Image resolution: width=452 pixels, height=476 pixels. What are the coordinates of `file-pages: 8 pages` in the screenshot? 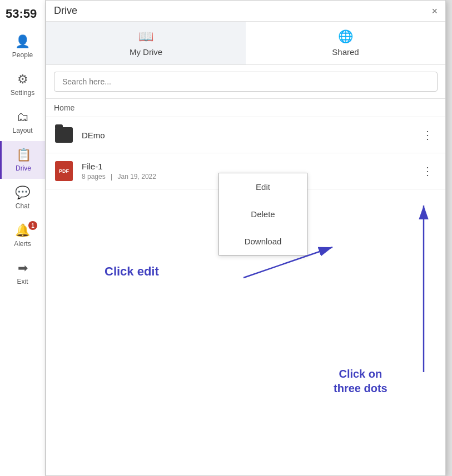 It's located at (93, 177).